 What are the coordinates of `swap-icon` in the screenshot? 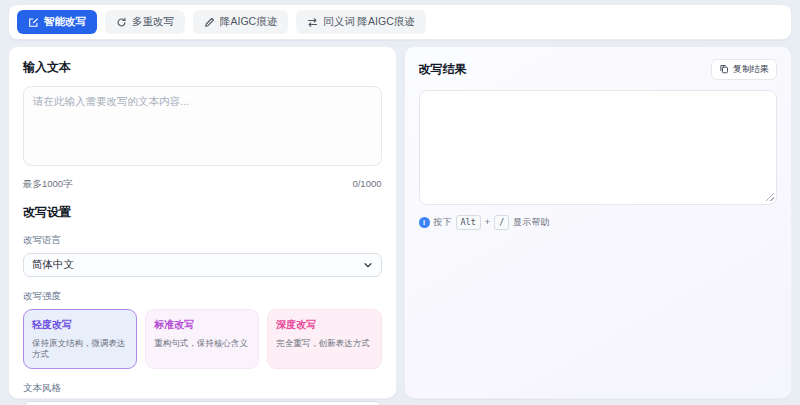 It's located at (312, 22).